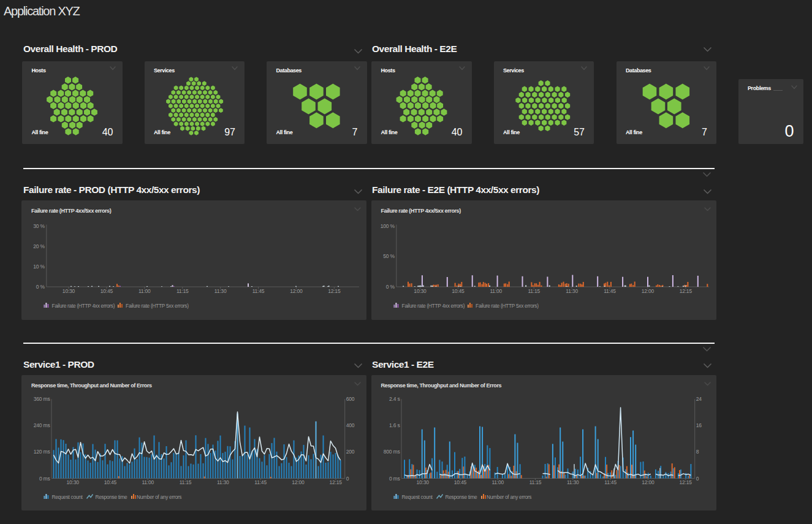  What do you see at coordinates (42, 425) in the screenshot?
I see `svg-text: 240 ms` at bounding box center [42, 425].